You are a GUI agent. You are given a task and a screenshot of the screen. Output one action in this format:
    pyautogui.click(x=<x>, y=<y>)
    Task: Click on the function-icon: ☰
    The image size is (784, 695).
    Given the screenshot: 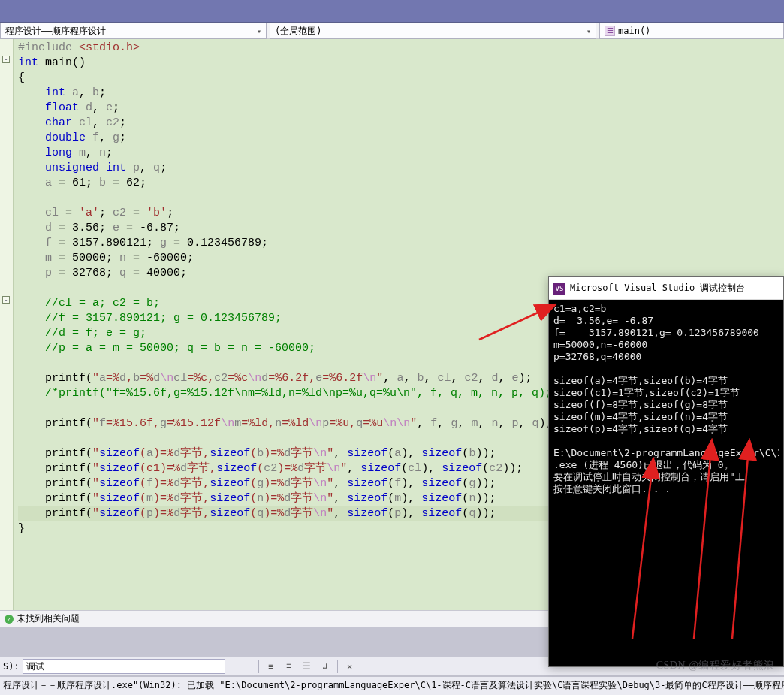 What is the action you would take?
    pyautogui.click(x=610, y=31)
    